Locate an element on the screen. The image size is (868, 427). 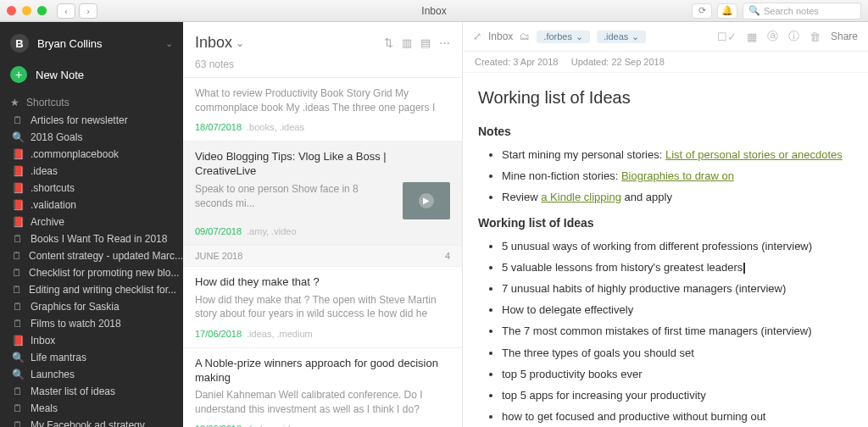
sidebar-item: 🔍2018 Goals is located at coordinates (92, 137).